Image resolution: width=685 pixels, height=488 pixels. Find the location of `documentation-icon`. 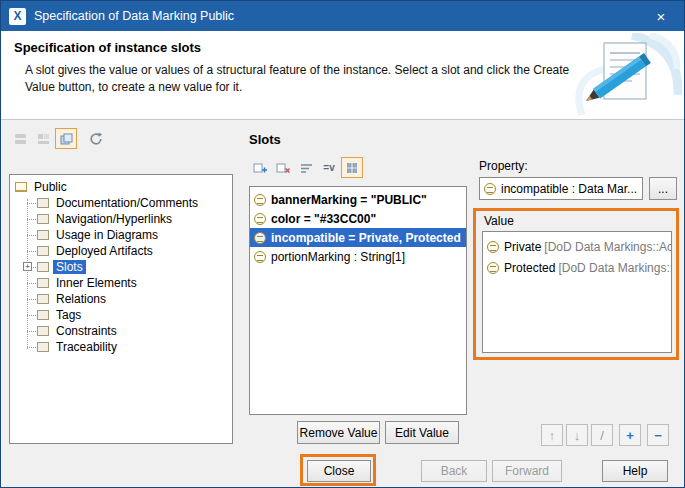

documentation-icon is located at coordinates (43, 203).